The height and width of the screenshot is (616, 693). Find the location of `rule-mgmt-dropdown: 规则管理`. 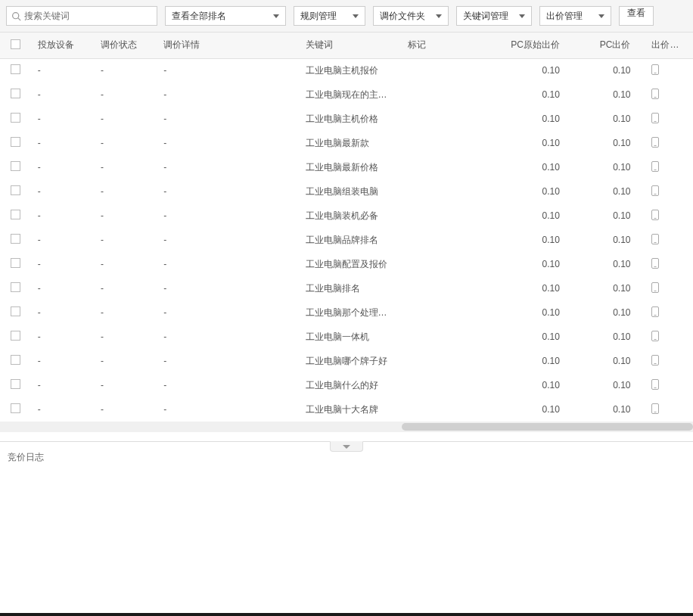

rule-mgmt-dropdown: 规则管理 is located at coordinates (330, 16).